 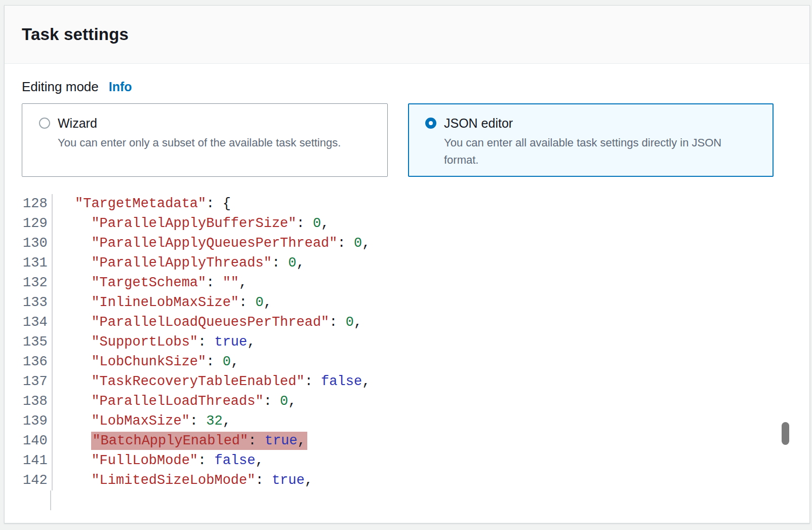 What do you see at coordinates (407, 34) in the screenshot?
I see `panel-header: Task settings` at bounding box center [407, 34].